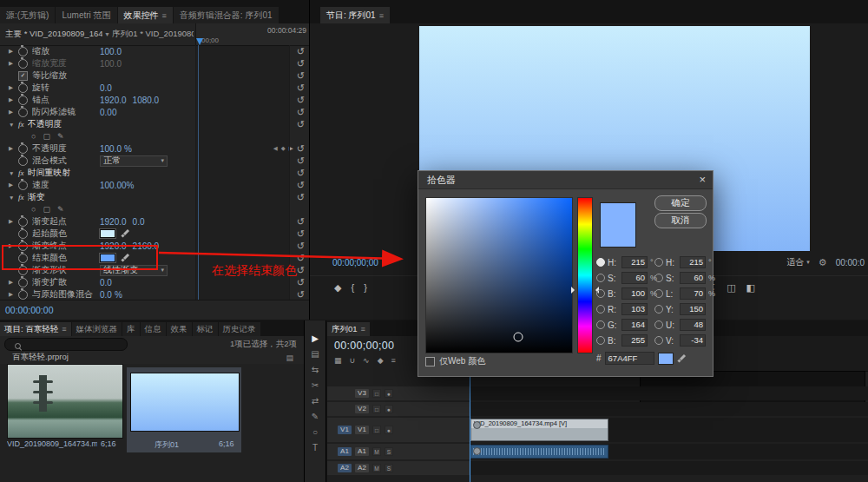 This screenshot has height=482, width=868. What do you see at coordinates (108, 35) in the screenshot?
I see `chevron-down-icon: ▼` at bounding box center [108, 35].